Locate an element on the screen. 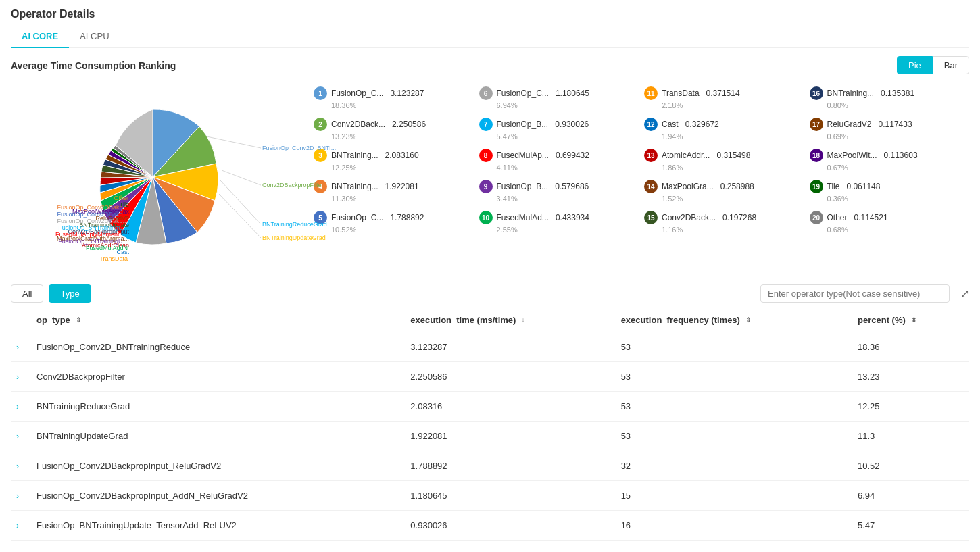 This screenshot has width=980, height=552. svg-text: FusionOp_Conv2DBakp... is located at coordinates (92, 214).